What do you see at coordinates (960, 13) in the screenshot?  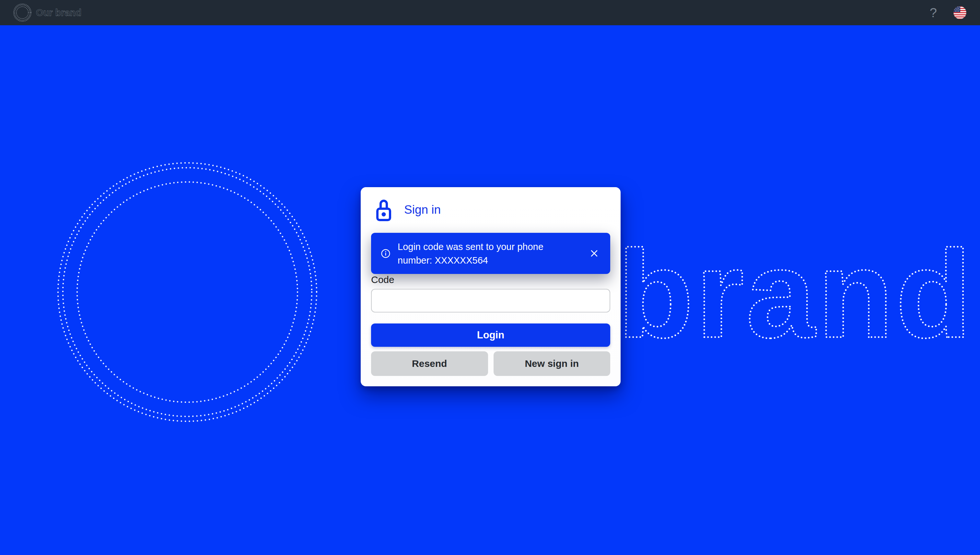 I see `language-flag-button` at bounding box center [960, 13].